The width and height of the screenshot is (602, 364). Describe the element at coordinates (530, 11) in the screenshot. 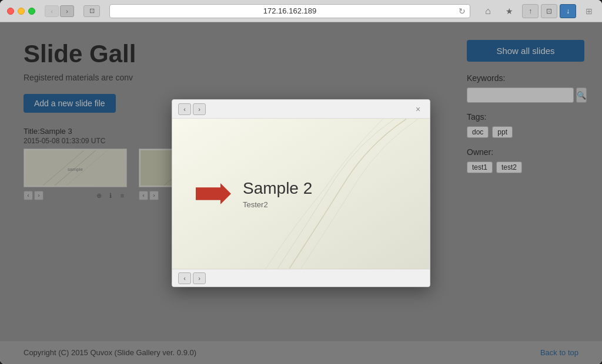

I see `share-button: ↑` at that location.